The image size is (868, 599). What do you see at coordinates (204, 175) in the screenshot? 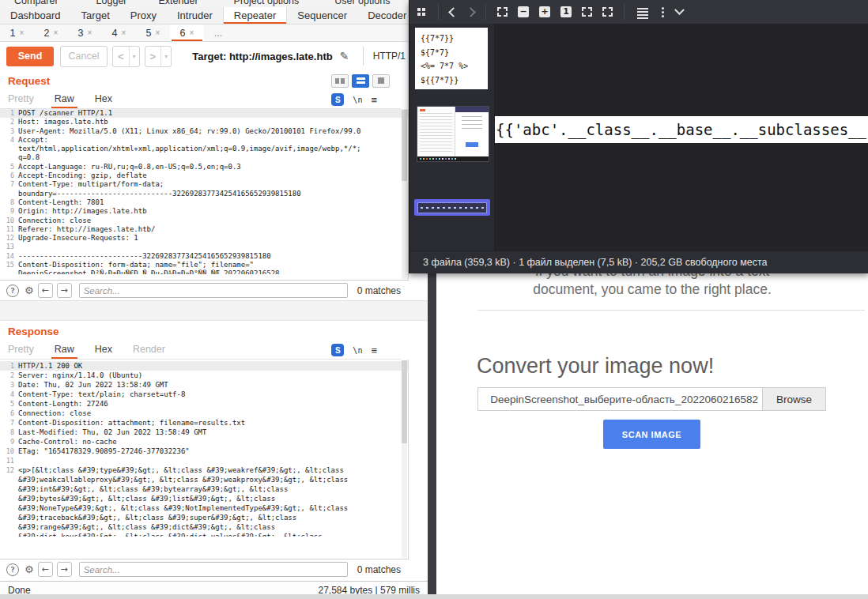
I see `code-line: 6Accept-Encoding: gzip, deflate` at bounding box center [204, 175].